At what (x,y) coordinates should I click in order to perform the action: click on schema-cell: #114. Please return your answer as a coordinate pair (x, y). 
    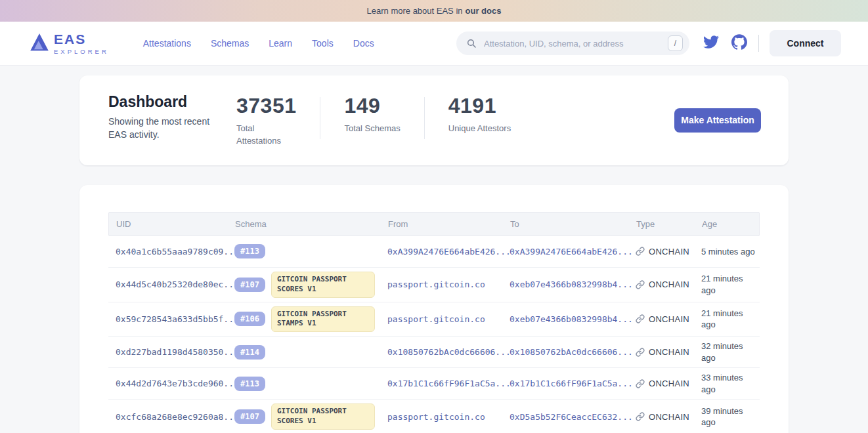
    Looking at the image, I should click on (311, 352).